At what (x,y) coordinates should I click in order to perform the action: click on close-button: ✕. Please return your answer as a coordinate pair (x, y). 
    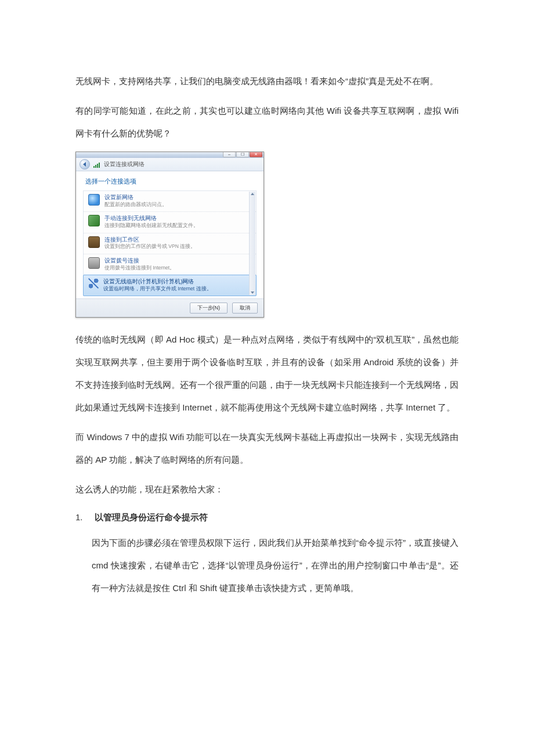
    Looking at the image, I should click on (256, 154).